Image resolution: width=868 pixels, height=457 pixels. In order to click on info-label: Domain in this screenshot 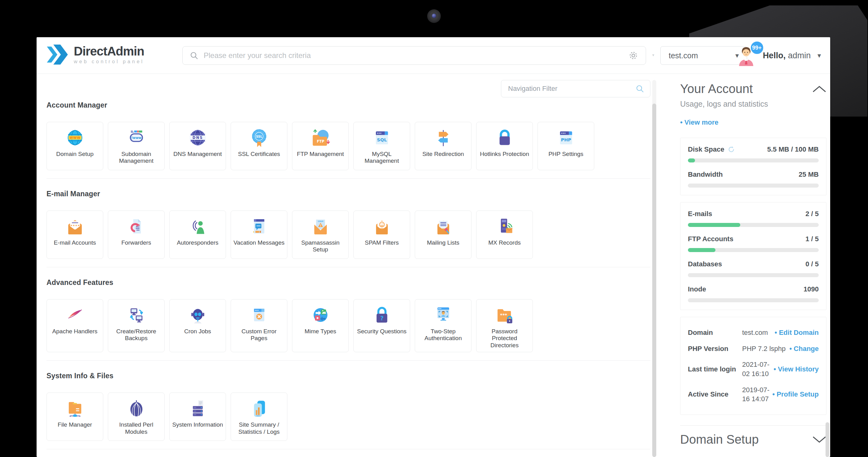, I will do `click(715, 333)`.